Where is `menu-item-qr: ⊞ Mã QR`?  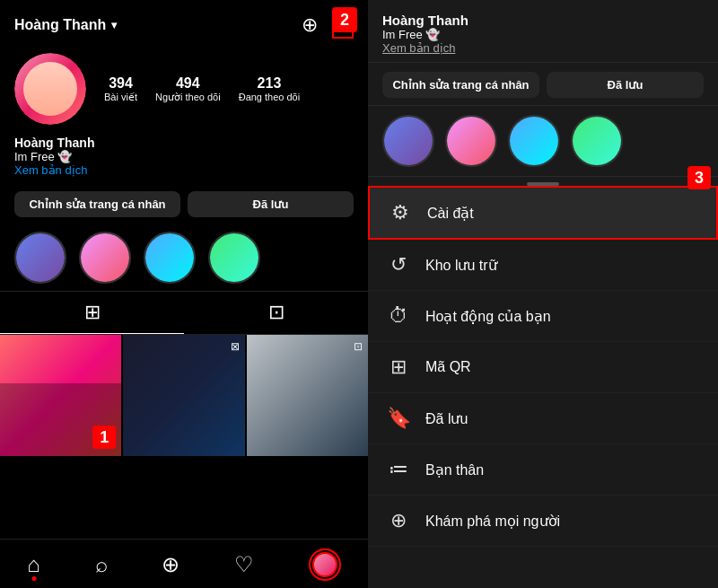 menu-item-qr: ⊞ Mã QR is located at coordinates (543, 368).